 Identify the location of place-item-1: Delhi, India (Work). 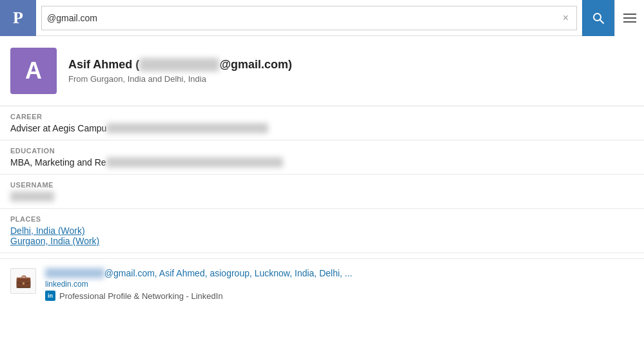
(322, 231).